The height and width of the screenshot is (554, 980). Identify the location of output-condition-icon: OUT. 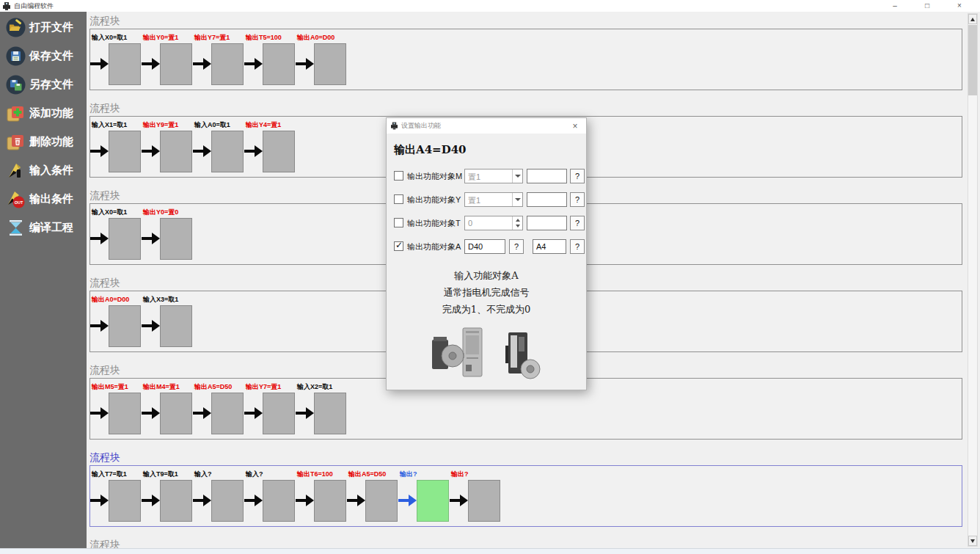
(15, 200).